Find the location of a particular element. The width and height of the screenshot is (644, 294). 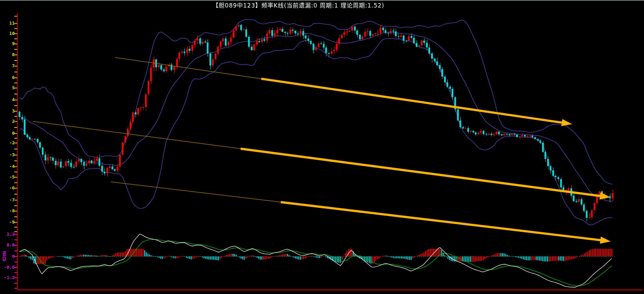

main-axis-tick-label: 8 is located at coordinates (8, 55).